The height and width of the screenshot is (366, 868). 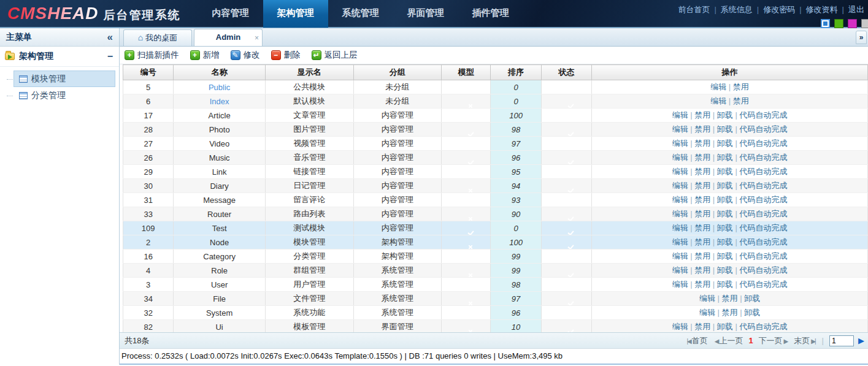 What do you see at coordinates (861, 37) in the screenshot?
I see `tab-scroll-button: »` at bounding box center [861, 37].